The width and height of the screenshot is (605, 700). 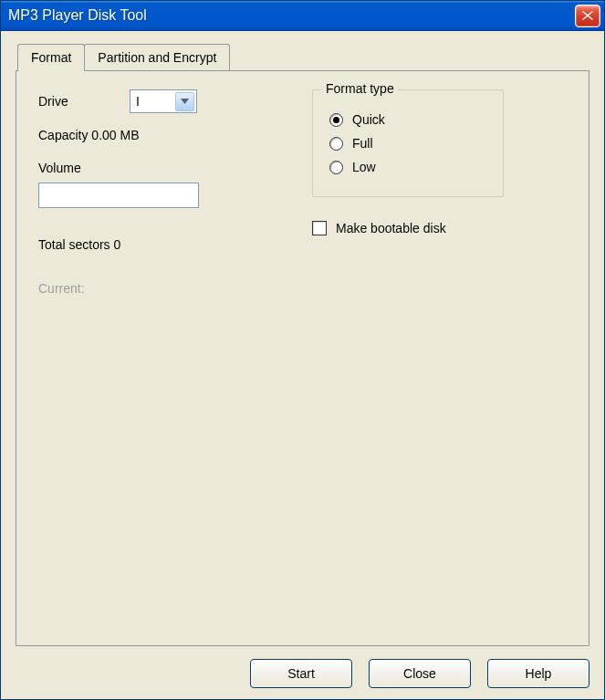 I want to click on radio-low: Low, so click(x=408, y=167).